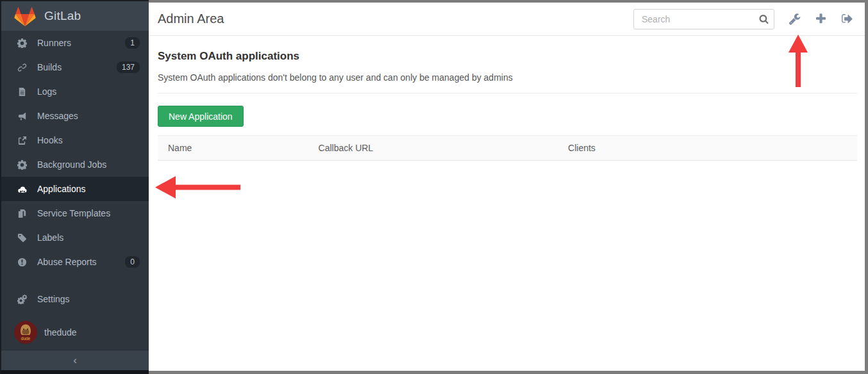  I want to click on file-icon, so click(22, 92).